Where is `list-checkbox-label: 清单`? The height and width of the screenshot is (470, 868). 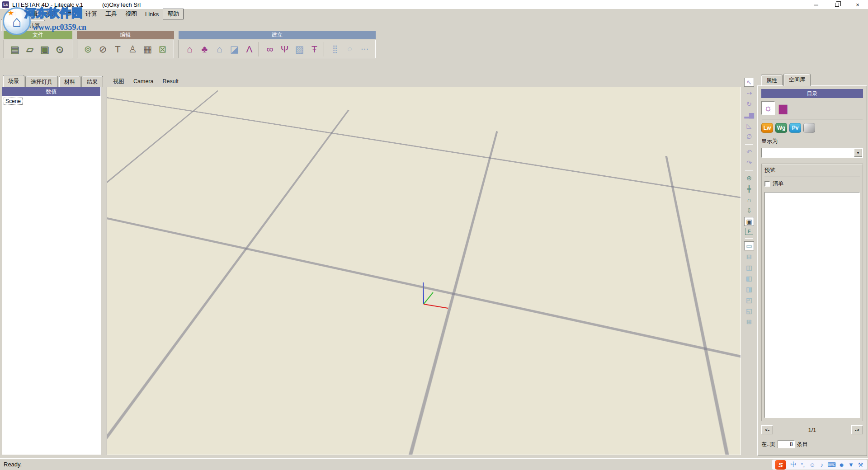
list-checkbox-label: 清单 is located at coordinates (778, 183).